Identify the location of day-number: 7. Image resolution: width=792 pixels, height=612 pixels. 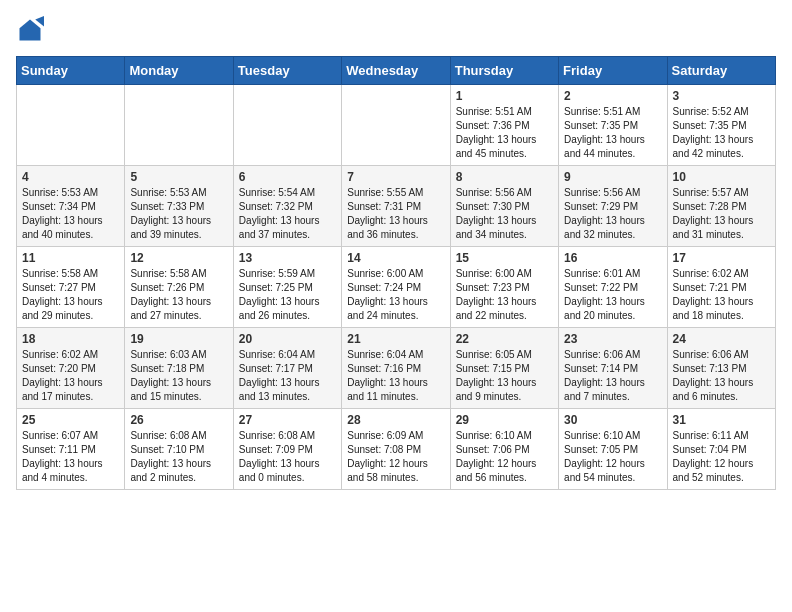
(396, 177).